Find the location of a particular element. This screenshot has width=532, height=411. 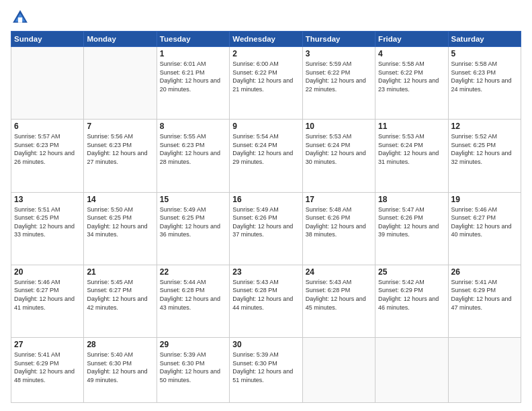

weekday-header-saturday: Saturday is located at coordinates (484, 39).